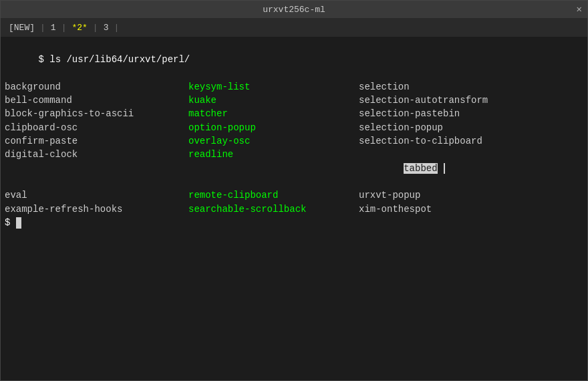  Describe the element at coordinates (96, 141) in the screenshot. I see `col1-row5: confirm-paste` at that location.